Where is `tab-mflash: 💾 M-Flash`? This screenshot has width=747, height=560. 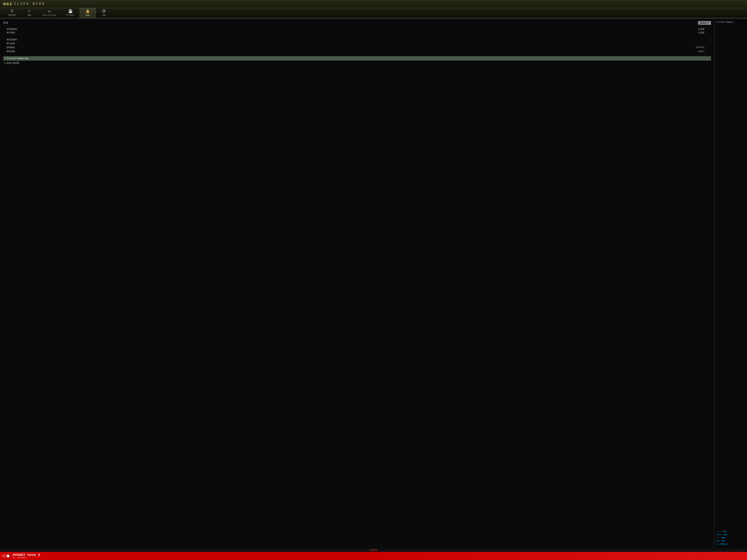
tab-mflash: 💾 M-Flash is located at coordinates (70, 13).